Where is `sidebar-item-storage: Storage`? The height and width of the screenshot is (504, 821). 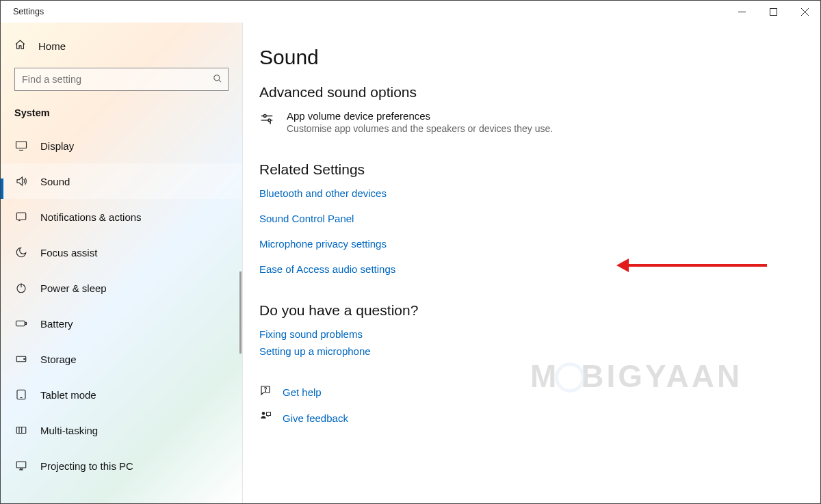
sidebar-item-storage: Storage is located at coordinates (122, 359).